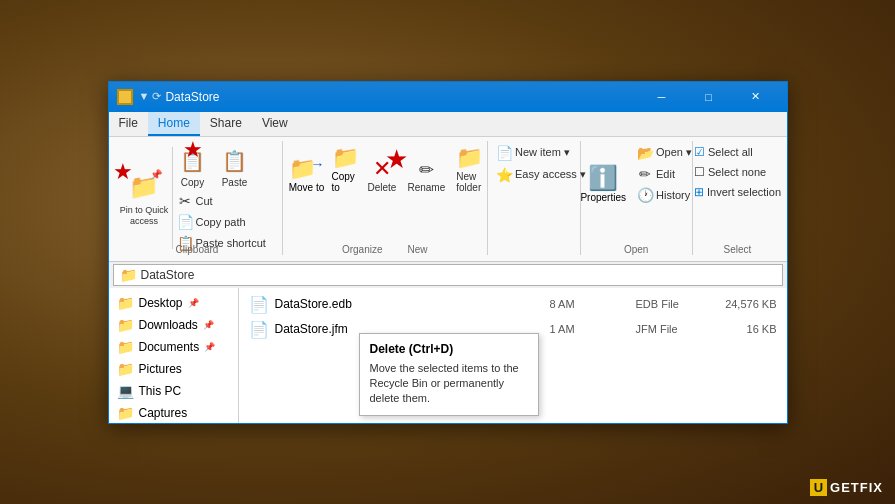 The width and height of the screenshot is (895, 504). Describe the element at coordinates (126, 325) in the screenshot. I see `folder-icon-downloads: 📁` at that location.